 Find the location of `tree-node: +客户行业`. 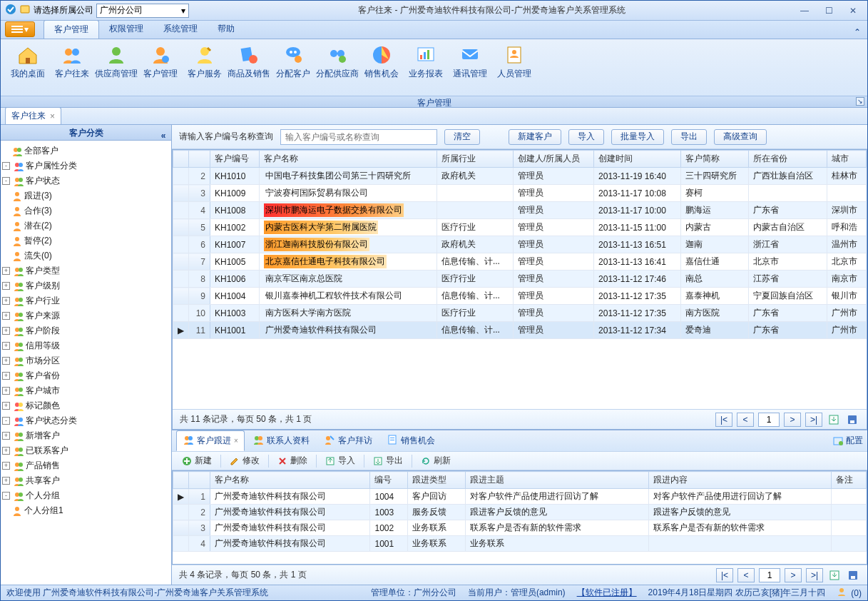

tree-node: +客户行业 is located at coordinates (86, 301).